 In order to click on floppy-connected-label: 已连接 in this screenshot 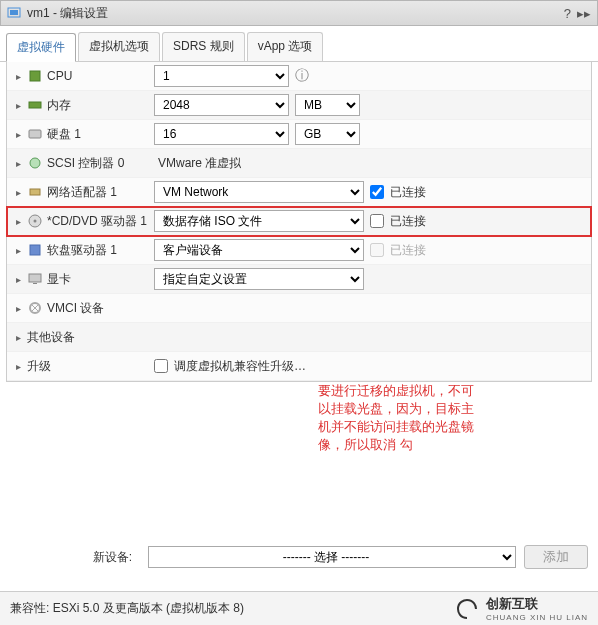, I will do `click(408, 250)`.